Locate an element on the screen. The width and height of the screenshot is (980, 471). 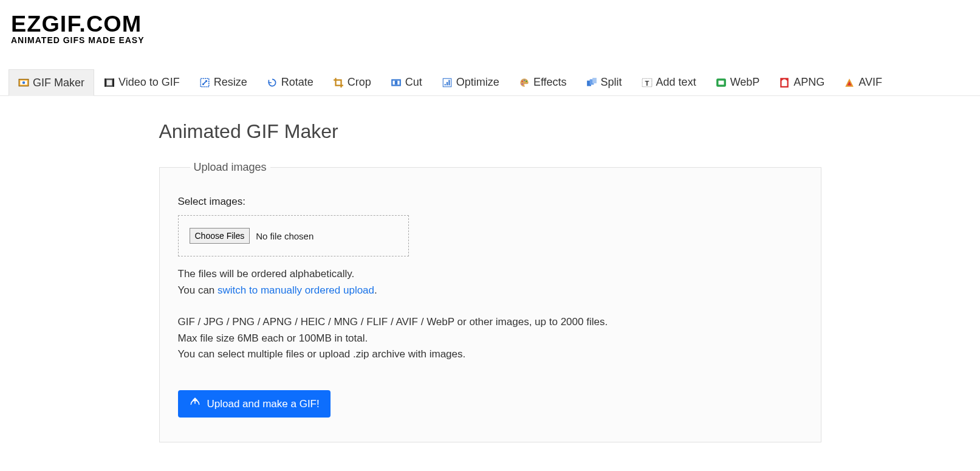
info-formats: GIF / JPG / PNG / APNG / HEIC / MNG / FL… is located at coordinates (490, 322).